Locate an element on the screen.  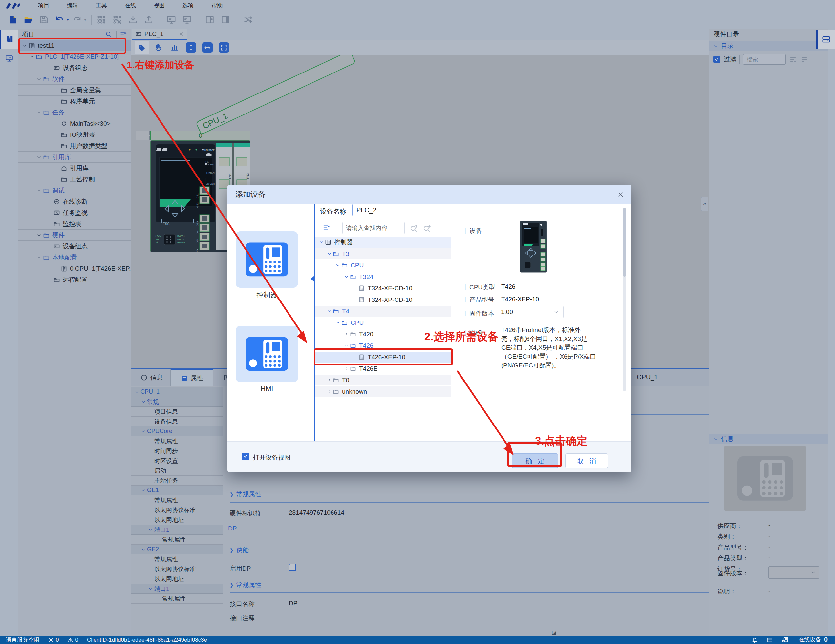
catalog-item-T426: T426 is located at coordinates (383, 346).